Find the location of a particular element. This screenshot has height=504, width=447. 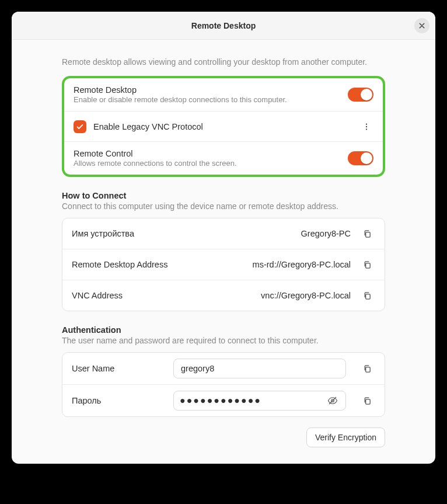

copy-password-button is located at coordinates (367, 401).